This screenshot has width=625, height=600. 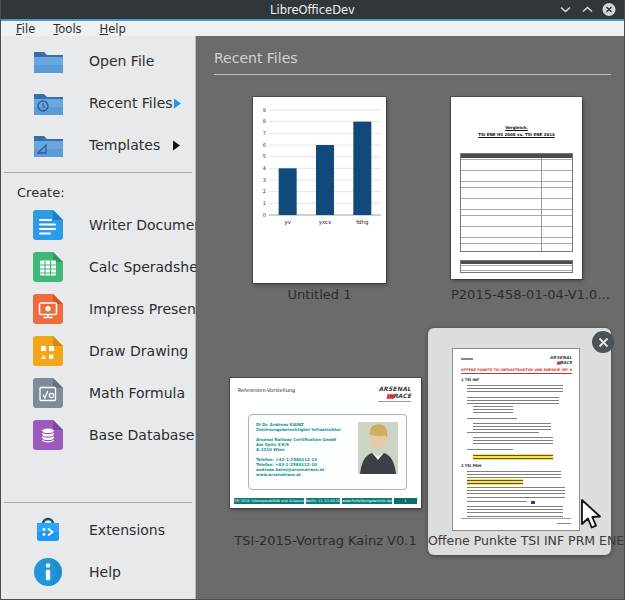 I want to click on doc-date-skeleton, so click(x=467, y=359).